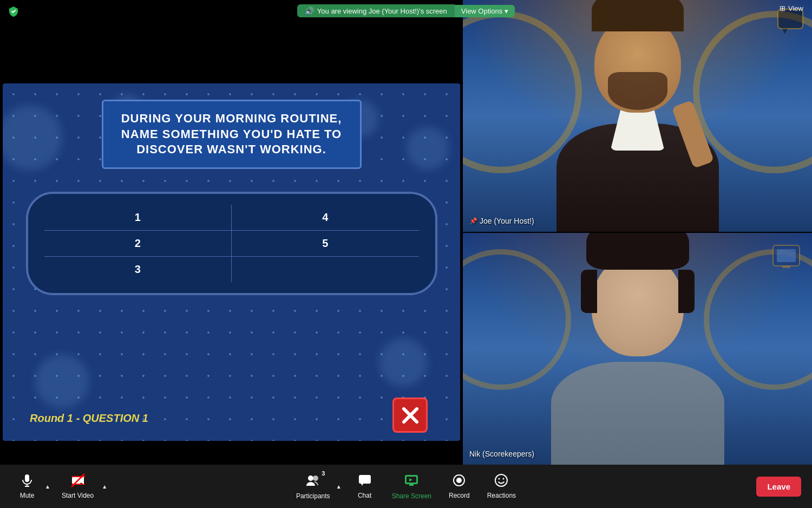 The width and height of the screenshot is (812, 508). What do you see at coordinates (78, 496) in the screenshot?
I see `start-video-label: Start Video` at bounding box center [78, 496].